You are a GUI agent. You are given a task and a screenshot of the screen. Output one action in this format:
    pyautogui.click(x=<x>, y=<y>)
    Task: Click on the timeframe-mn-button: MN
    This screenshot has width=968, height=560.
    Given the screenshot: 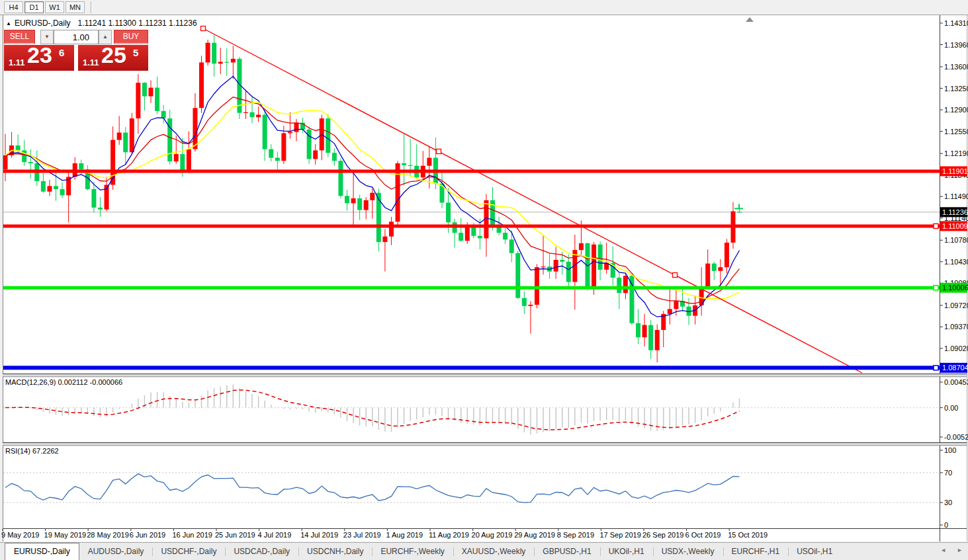 What is the action you would take?
    pyautogui.click(x=75, y=7)
    